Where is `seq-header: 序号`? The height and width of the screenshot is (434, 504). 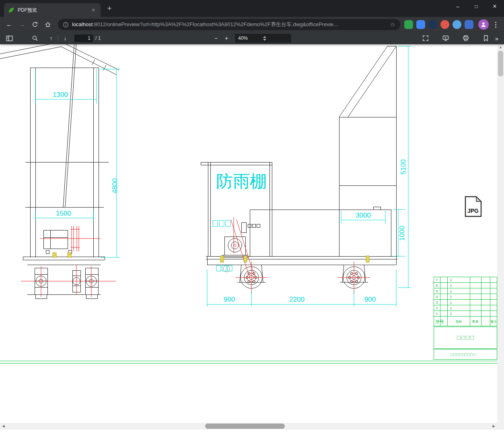 seq-header: 序号 is located at coordinates (440, 322).